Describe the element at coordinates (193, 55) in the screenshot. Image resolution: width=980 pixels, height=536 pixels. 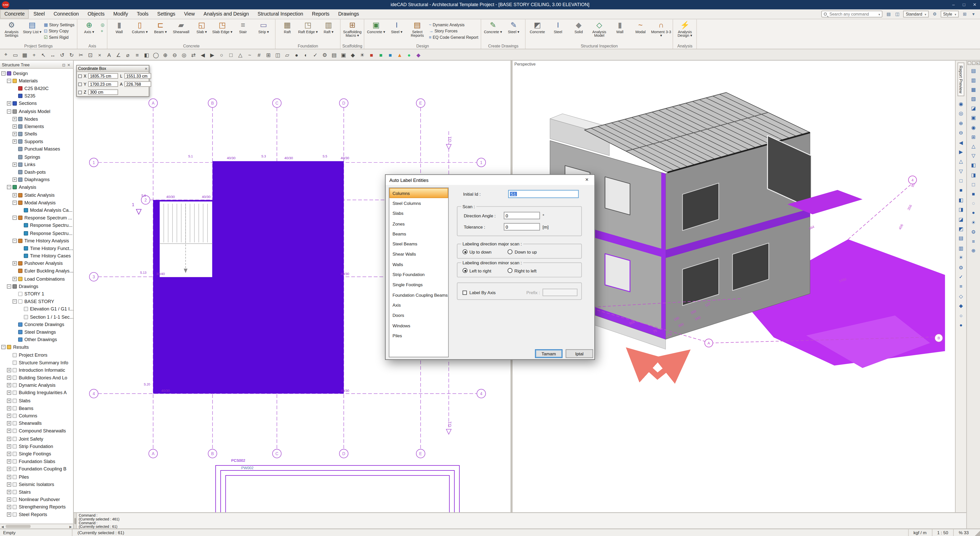
I see `pan-icon: ⇄` at that location.